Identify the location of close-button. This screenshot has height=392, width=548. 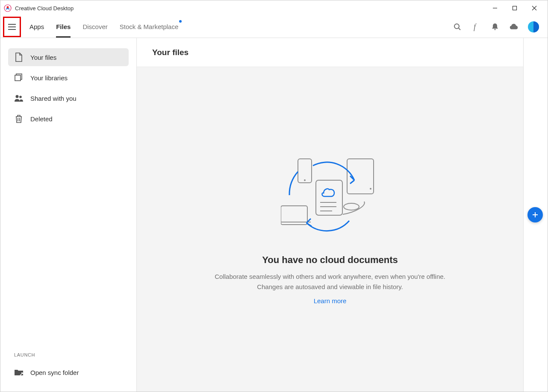
(534, 8).